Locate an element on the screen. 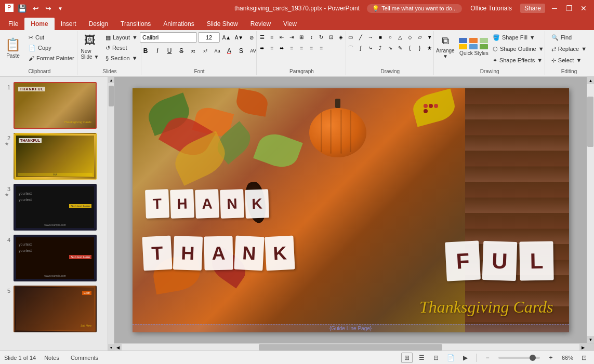 The height and width of the screenshot is (364, 594). customize-button: ▼ is located at coordinates (60, 8).